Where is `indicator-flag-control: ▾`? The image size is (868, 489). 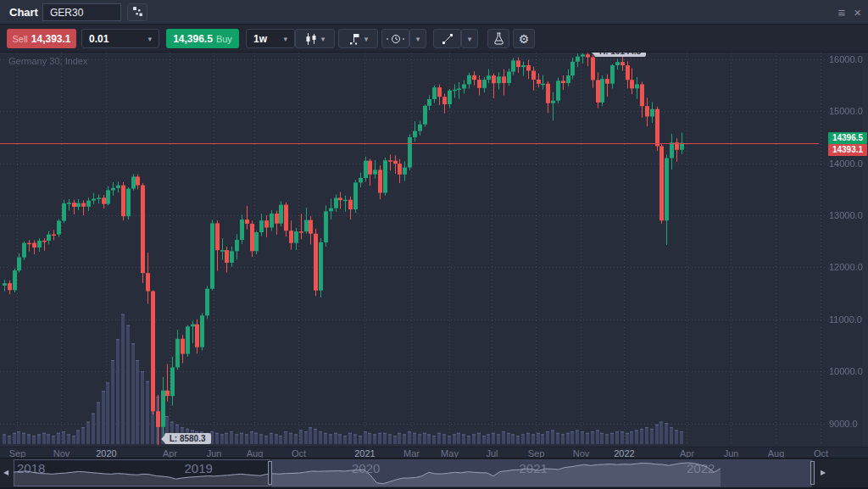 indicator-flag-control: ▾ is located at coordinates (358, 39).